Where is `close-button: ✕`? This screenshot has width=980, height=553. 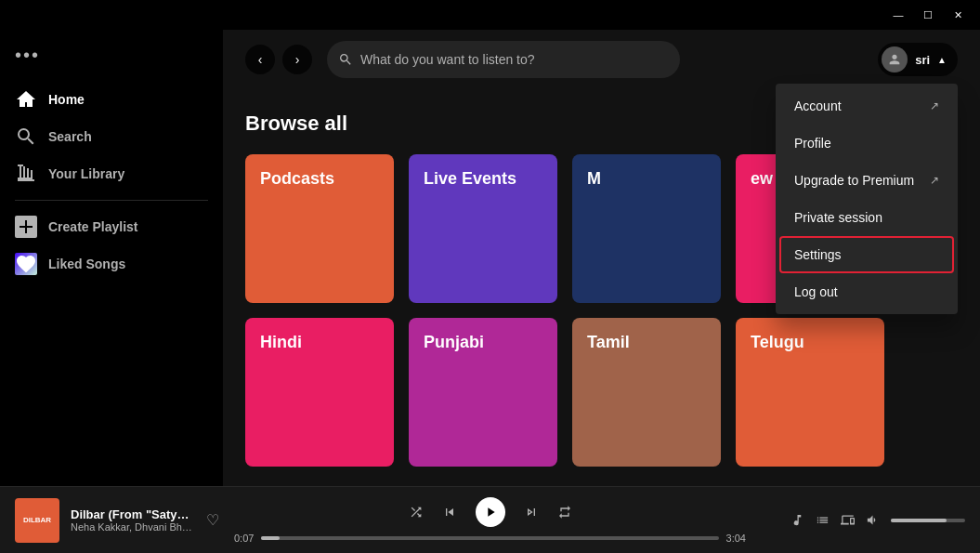 close-button: ✕ is located at coordinates (958, 15).